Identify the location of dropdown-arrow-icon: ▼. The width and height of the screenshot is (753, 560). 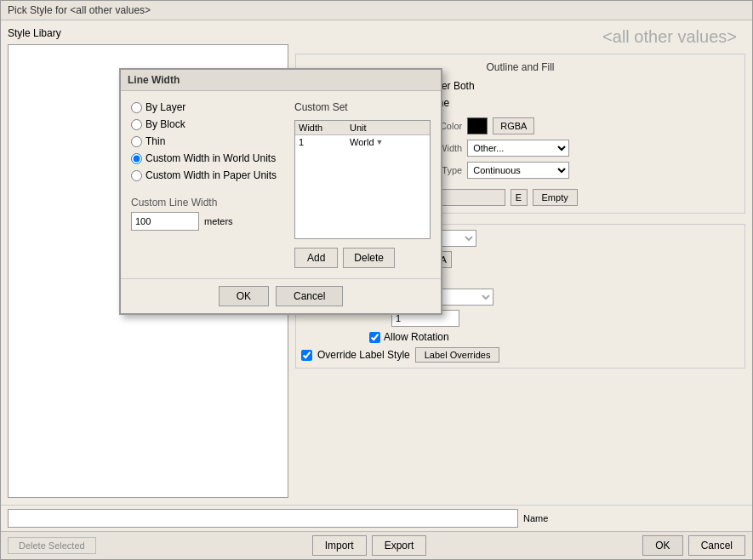
(379, 142).